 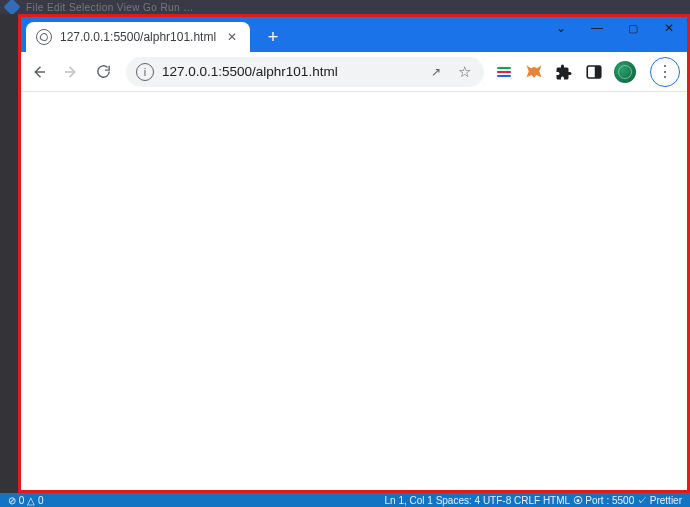 I want to click on extensions-button, so click(x=564, y=72).